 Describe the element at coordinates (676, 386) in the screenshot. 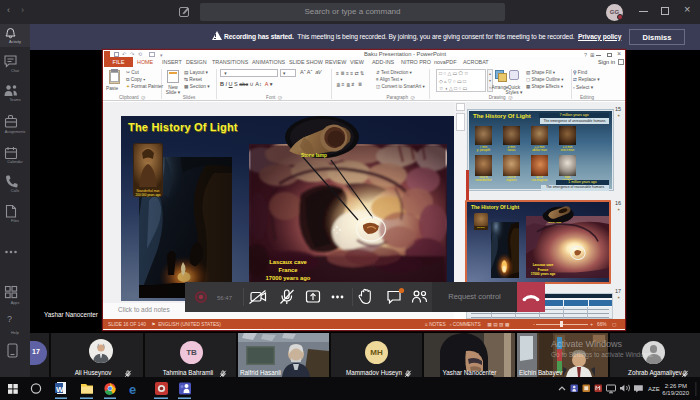

I see `svg-text: 2:26 PM` at that location.